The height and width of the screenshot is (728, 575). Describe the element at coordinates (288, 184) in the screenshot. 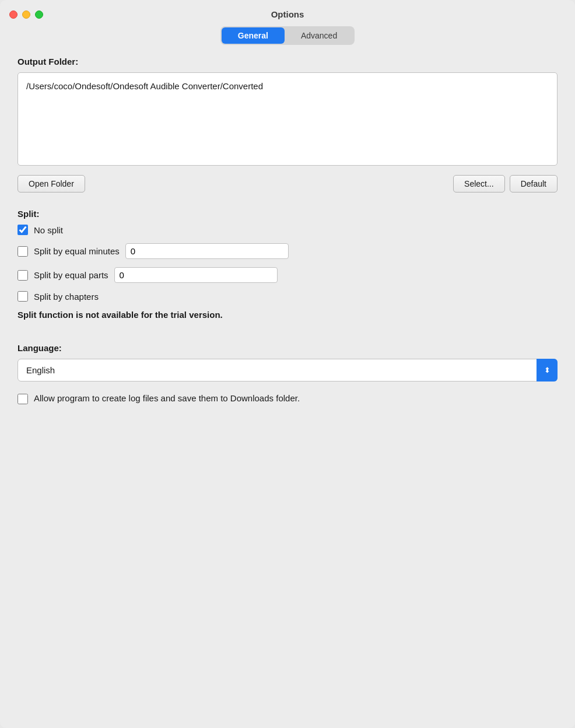

I see `folder-button-row: Open Folder Select... Default` at that location.